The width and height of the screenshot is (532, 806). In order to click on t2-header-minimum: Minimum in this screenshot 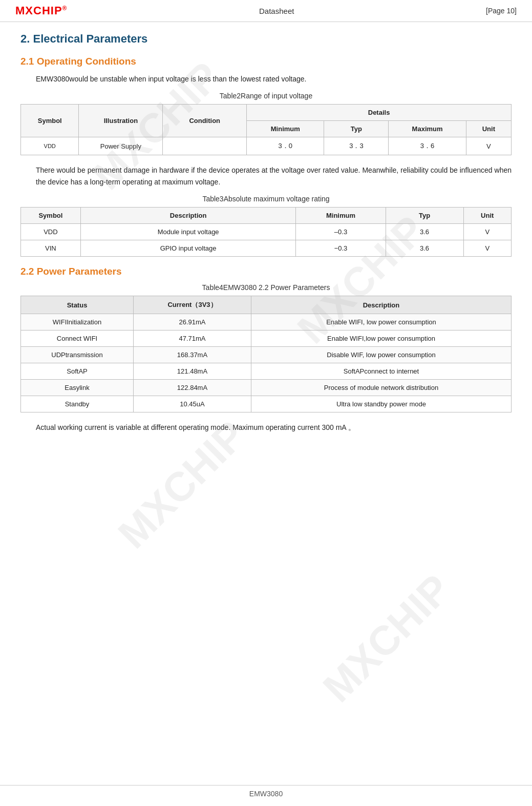, I will do `click(286, 129)`.